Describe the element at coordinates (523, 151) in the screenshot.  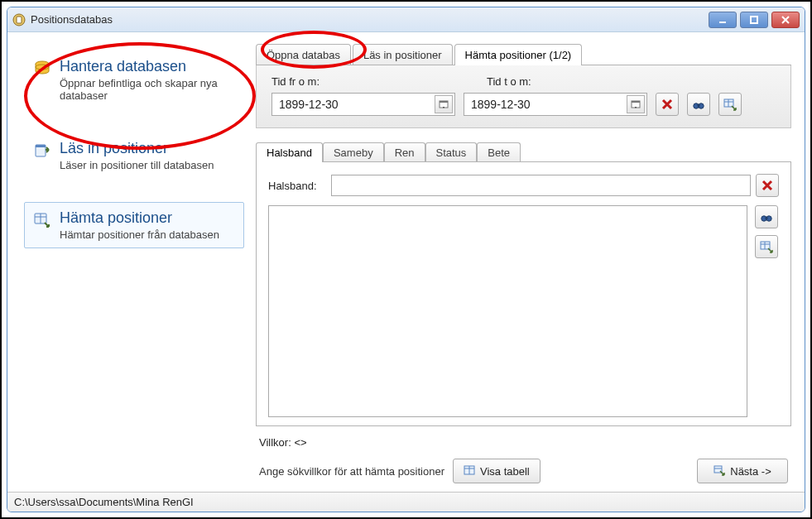
I see `filter-tabs: Halsband Sameby Ren Status Bete` at that location.